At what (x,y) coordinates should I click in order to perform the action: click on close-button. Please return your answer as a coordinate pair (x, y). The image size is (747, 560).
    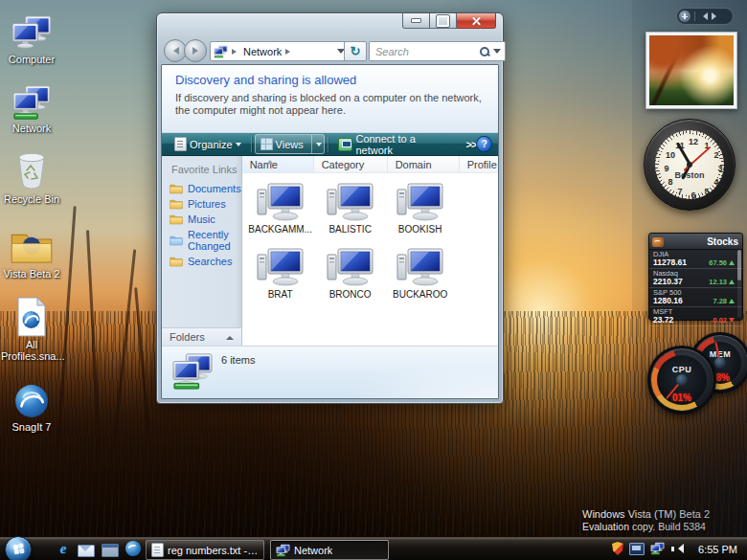
    Looking at the image, I should click on (477, 21).